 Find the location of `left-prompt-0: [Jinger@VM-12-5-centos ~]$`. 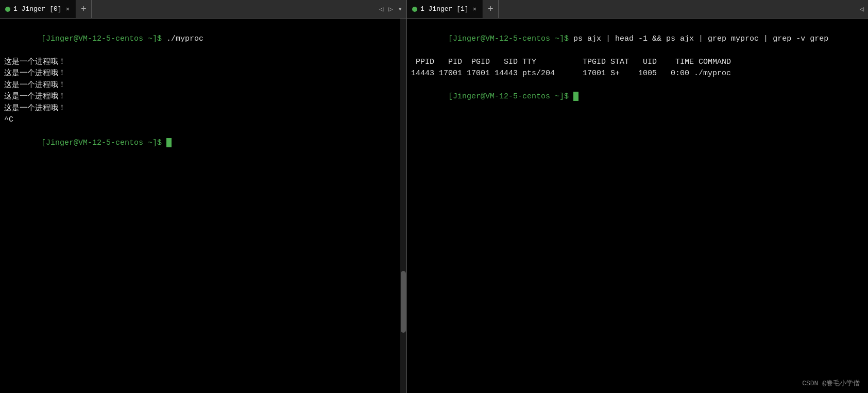

left-prompt-0: [Jinger@VM-12-5-centos ~]$ is located at coordinates (104, 39).